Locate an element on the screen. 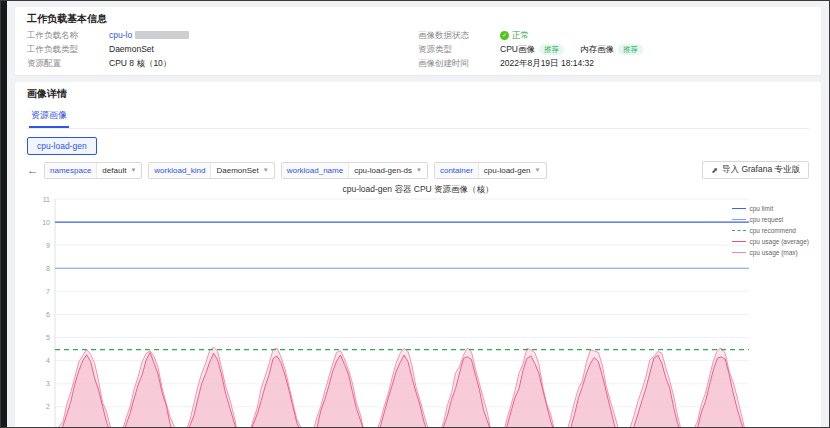 Image resolution: width=830 pixels, height=428 pixels. legend-label: cpu request is located at coordinates (766, 220).